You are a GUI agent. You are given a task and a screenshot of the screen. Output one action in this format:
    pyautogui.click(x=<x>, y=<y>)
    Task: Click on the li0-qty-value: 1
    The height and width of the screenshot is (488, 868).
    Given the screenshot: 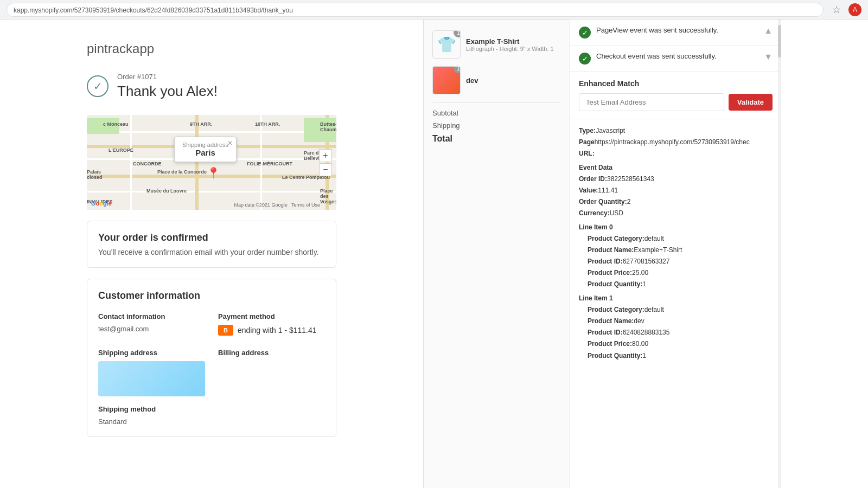 What is the action you would take?
    pyautogui.click(x=644, y=284)
    